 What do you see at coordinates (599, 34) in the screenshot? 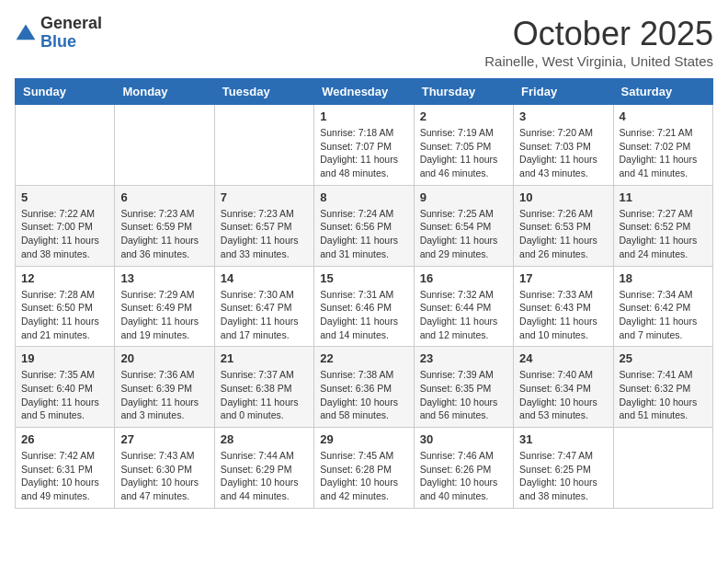
I see `month-title: October 2025` at bounding box center [599, 34].